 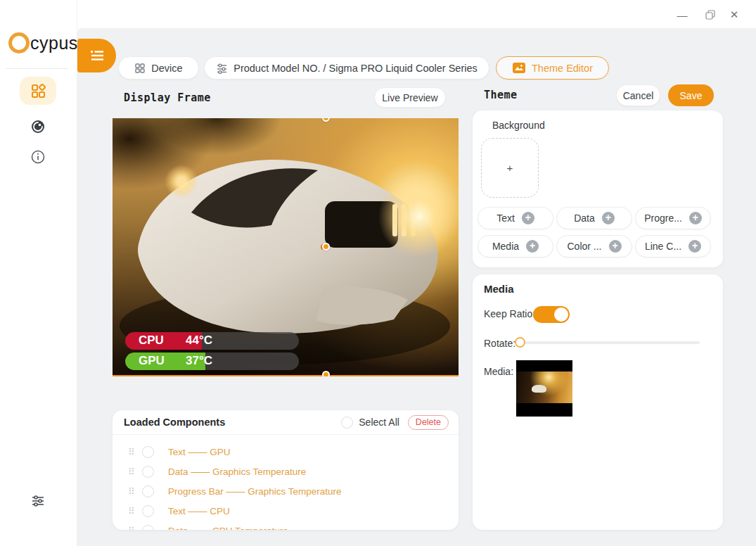 What do you see at coordinates (97, 56) in the screenshot?
I see `collapse-menu-button` at bounding box center [97, 56].